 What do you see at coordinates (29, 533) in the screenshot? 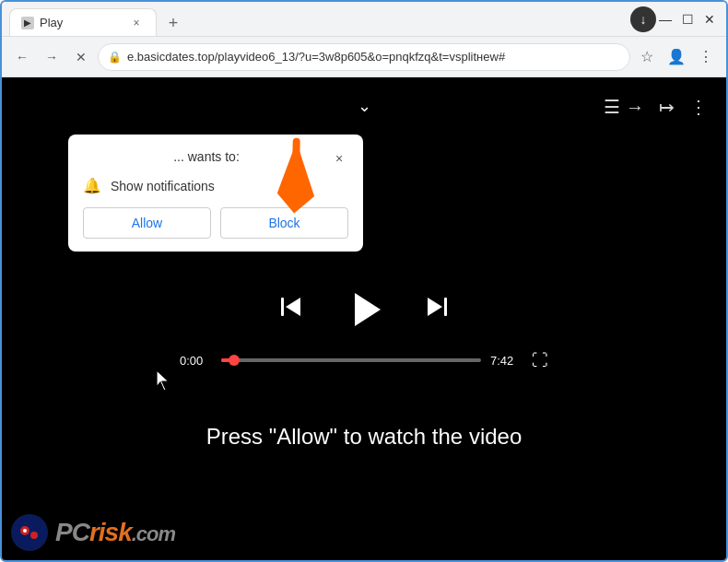
I see `pcrisk-logo` at bounding box center [29, 533].